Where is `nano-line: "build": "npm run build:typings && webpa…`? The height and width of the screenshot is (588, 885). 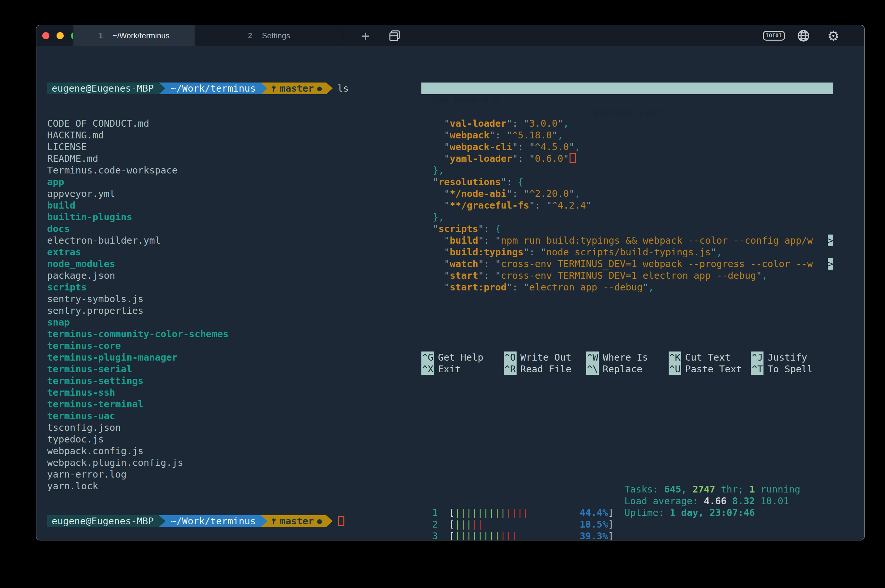 nano-line: "build": "npm run build:typings && webpa… is located at coordinates (627, 240).